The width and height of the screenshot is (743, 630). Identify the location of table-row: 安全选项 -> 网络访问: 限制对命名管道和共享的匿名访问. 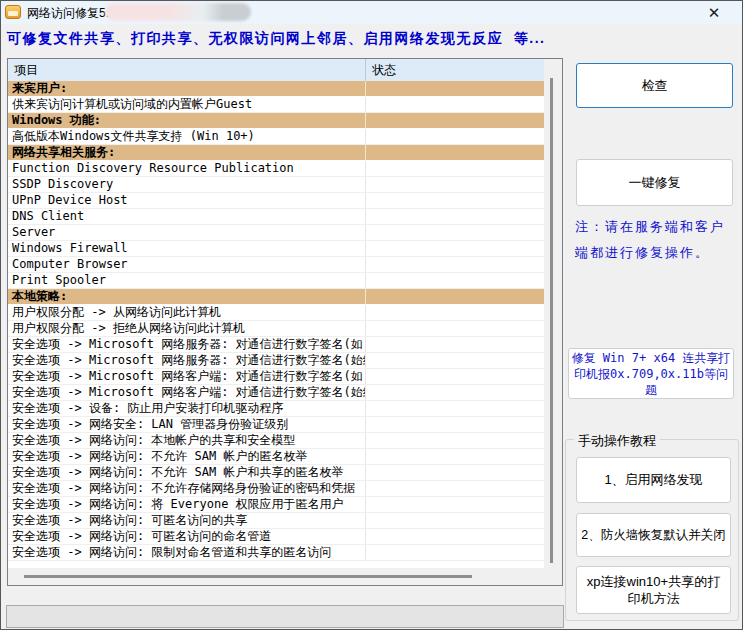
(276, 553).